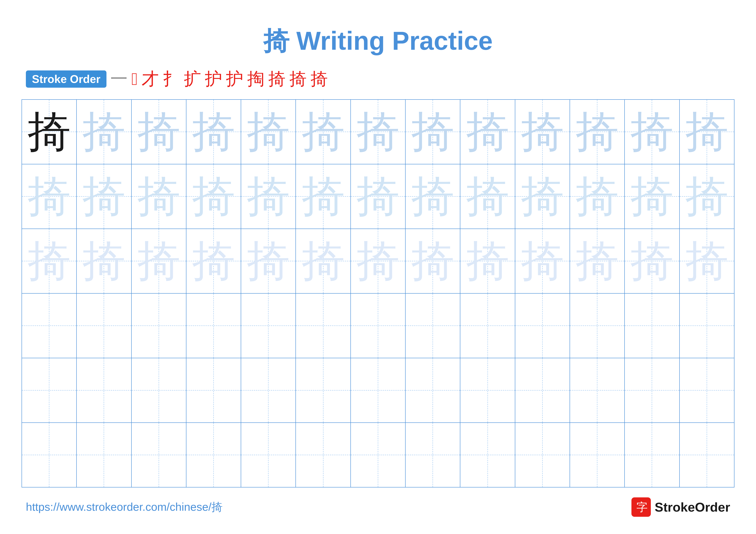 The image size is (756, 534). I want to click on logo-icon: 字, so click(641, 507).